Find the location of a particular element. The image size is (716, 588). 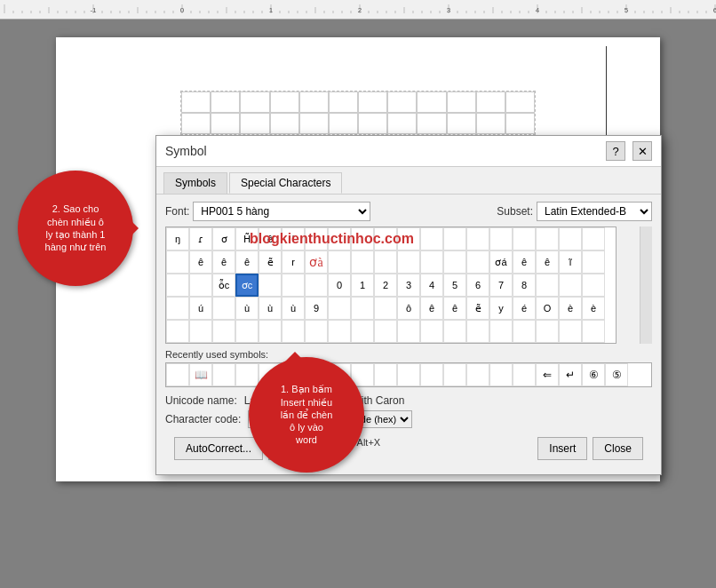

symbol-cell: 3 is located at coordinates (409, 285).